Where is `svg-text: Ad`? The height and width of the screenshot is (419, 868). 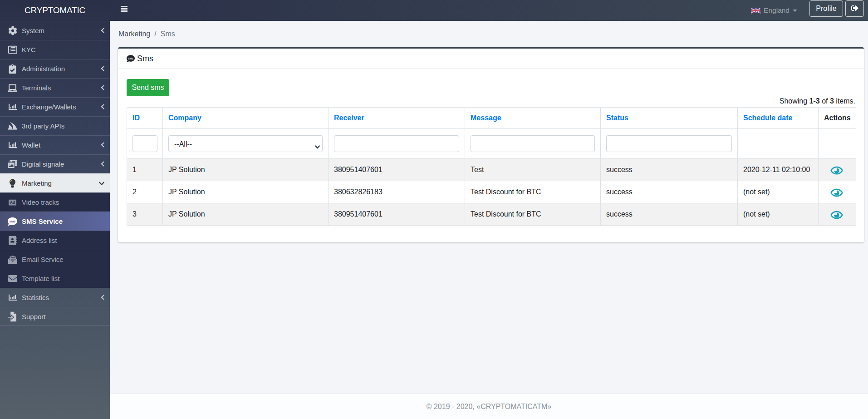
svg-text: Ad is located at coordinates (13, 202).